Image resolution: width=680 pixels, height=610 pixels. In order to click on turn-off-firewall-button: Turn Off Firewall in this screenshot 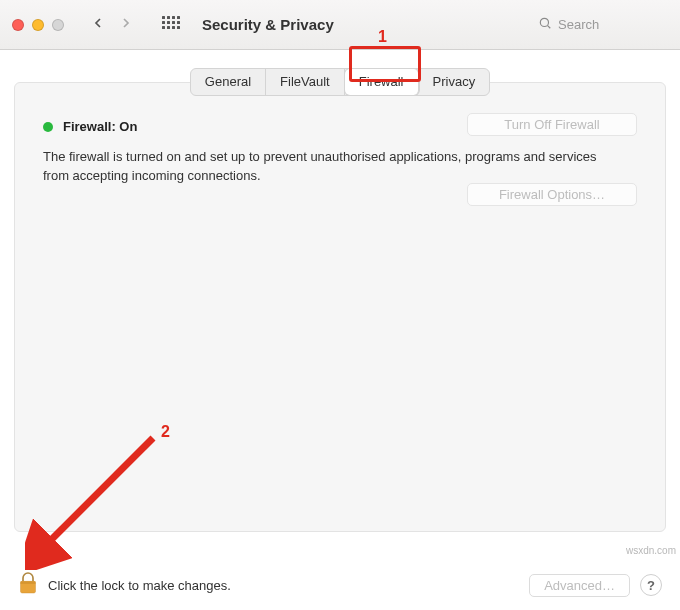, I will do `click(552, 124)`.